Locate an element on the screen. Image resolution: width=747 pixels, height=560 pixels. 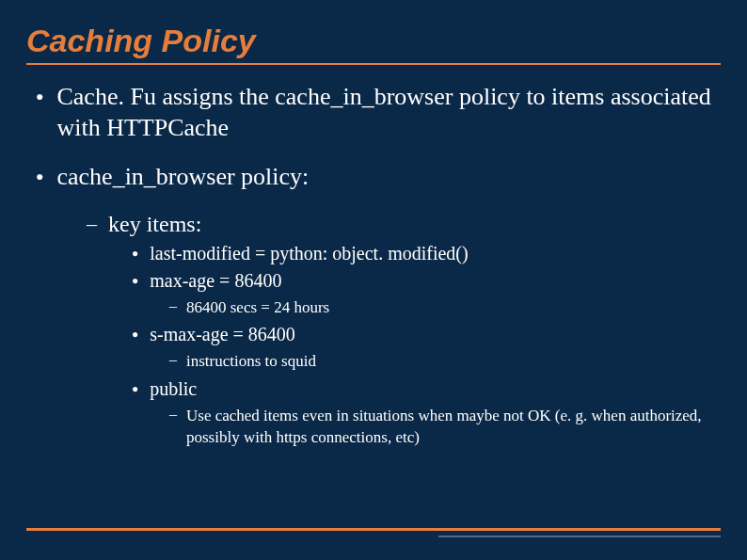
bullet-text: public is located at coordinates (173, 390).